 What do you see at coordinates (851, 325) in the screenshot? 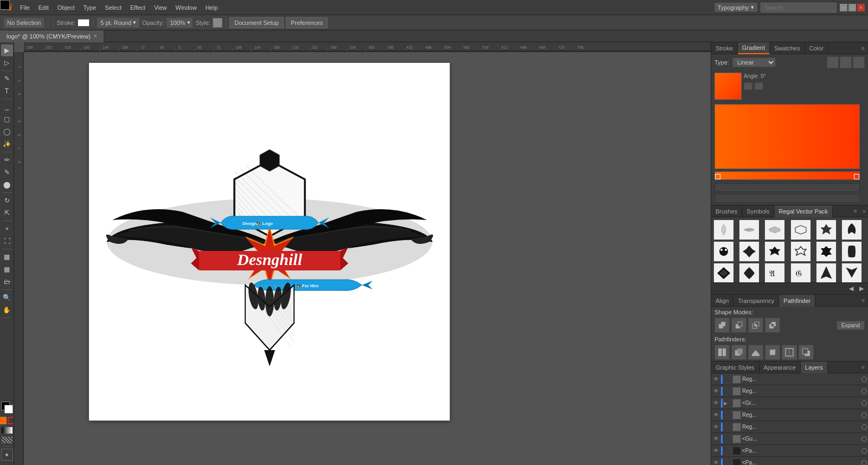
I see `expand-button: Expand` at bounding box center [851, 325].